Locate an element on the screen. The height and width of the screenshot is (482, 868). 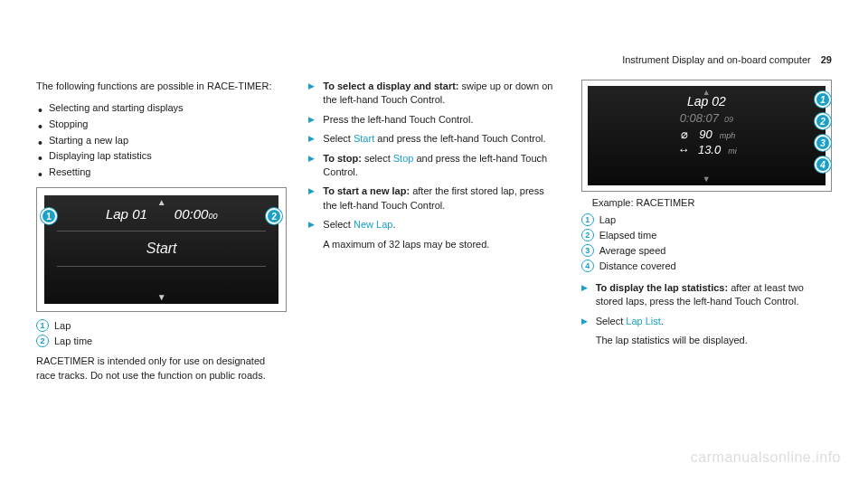
instruction-item: Select Start and press the left-hand Tou… is located at coordinates (434, 139).